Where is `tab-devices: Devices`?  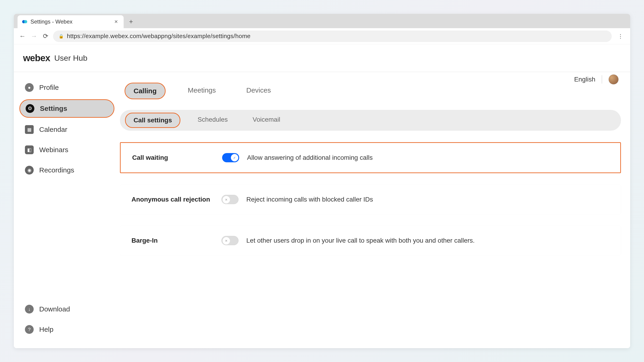 tab-devices: Devices is located at coordinates (258, 91).